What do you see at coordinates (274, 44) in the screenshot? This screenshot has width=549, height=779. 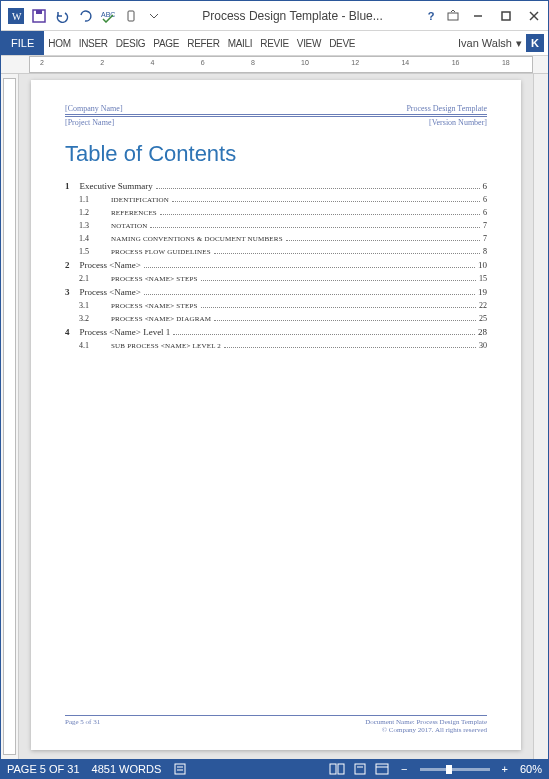 I see `tab-review: REVIE` at bounding box center [274, 44].